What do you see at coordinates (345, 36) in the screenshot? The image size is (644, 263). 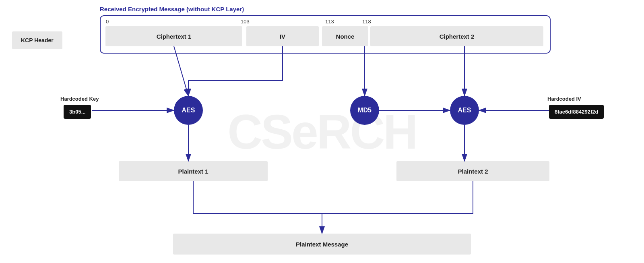 I see `field-nonce: Nonce` at bounding box center [345, 36].